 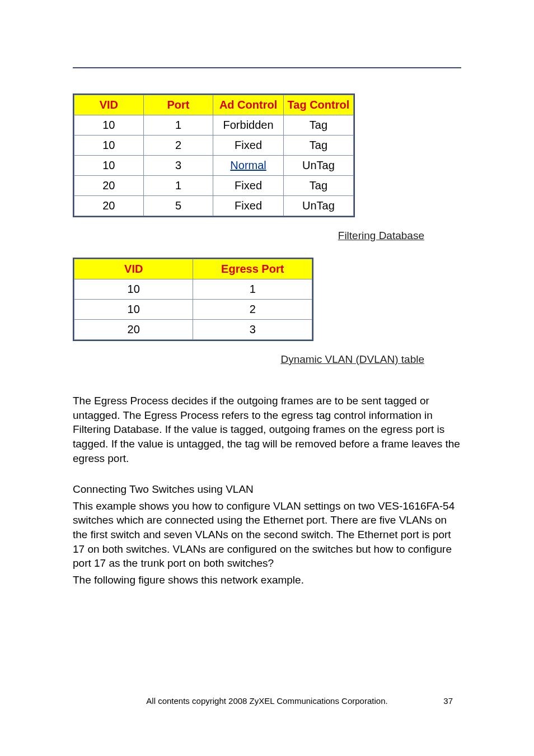 I want to click on cell-ad-control: Normal, so click(x=249, y=166).